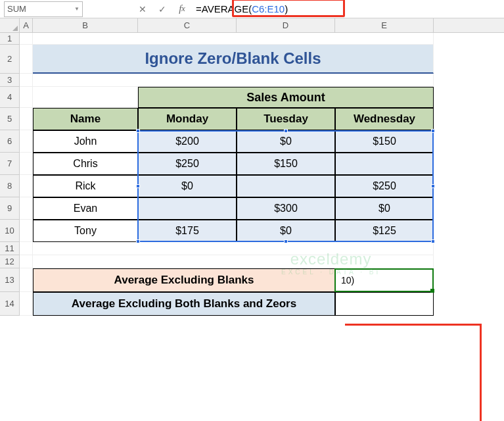 This screenshot has width=504, height=421. What do you see at coordinates (10, 25) in the screenshot?
I see `select-all-corner` at bounding box center [10, 25].